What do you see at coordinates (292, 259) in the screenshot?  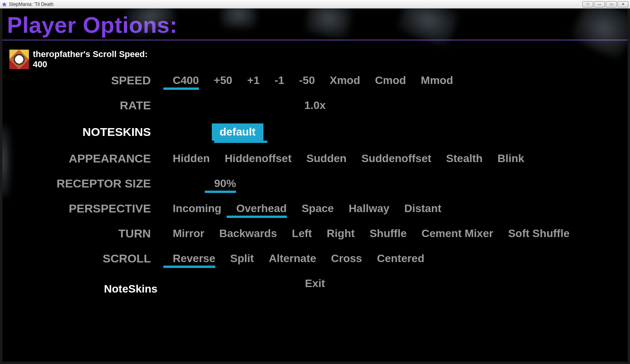 I see `option-scroll-alternate: Alternate` at bounding box center [292, 259].